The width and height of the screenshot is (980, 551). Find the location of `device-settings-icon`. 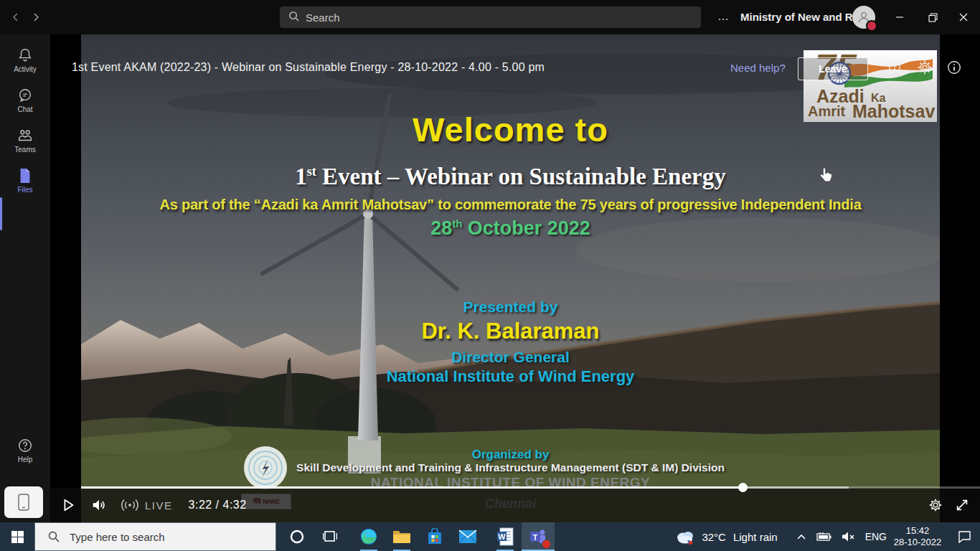

device-settings-icon is located at coordinates (925, 67).